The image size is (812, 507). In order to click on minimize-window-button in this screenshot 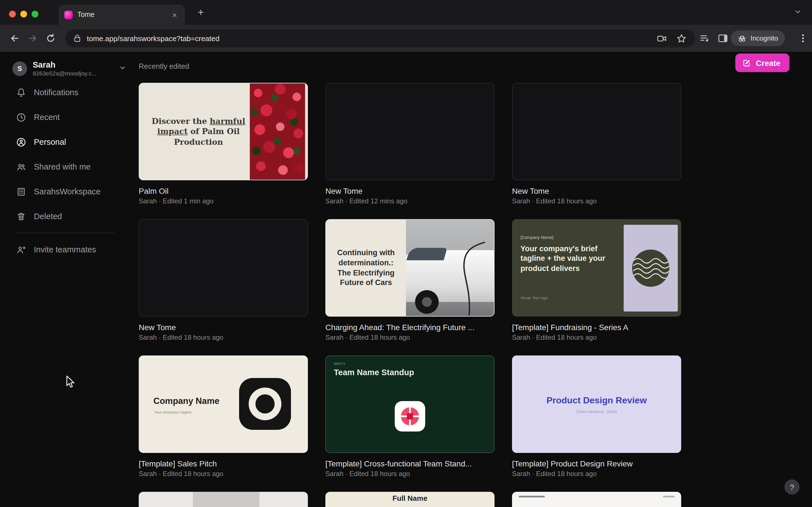, I will do `click(23, 14)`.